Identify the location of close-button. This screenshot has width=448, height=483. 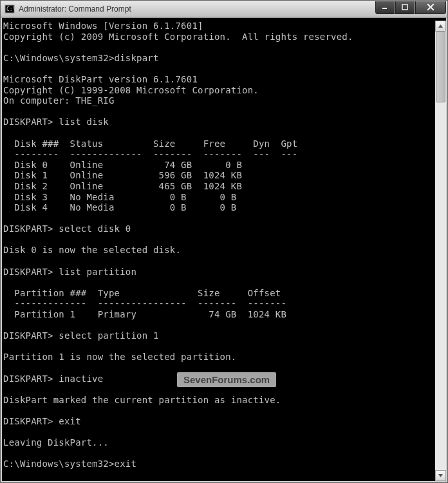
(431, 8).